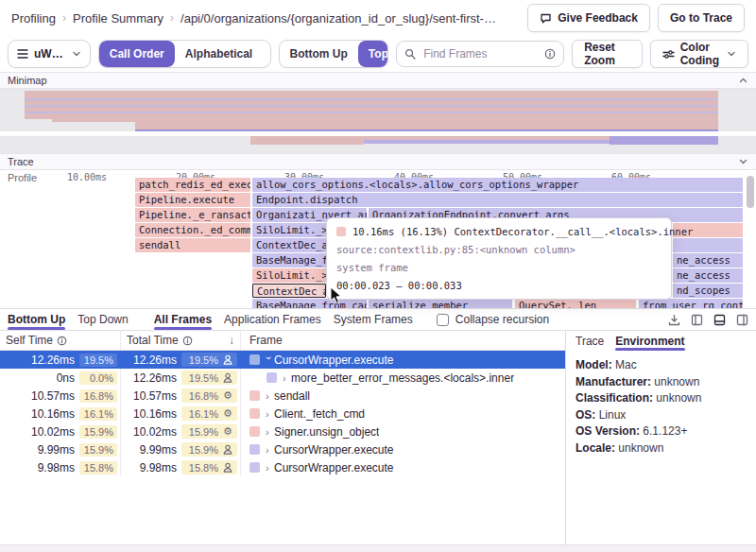 The image size is (756, 552). I want to click on layout-right-panel-icon, so click(743, 319).